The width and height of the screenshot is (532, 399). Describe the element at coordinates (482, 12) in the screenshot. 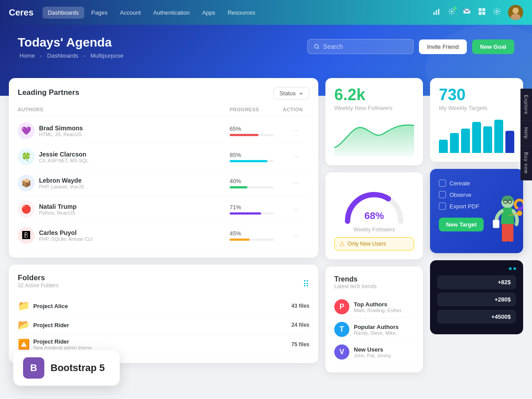

I see `grid-icon` at that location.